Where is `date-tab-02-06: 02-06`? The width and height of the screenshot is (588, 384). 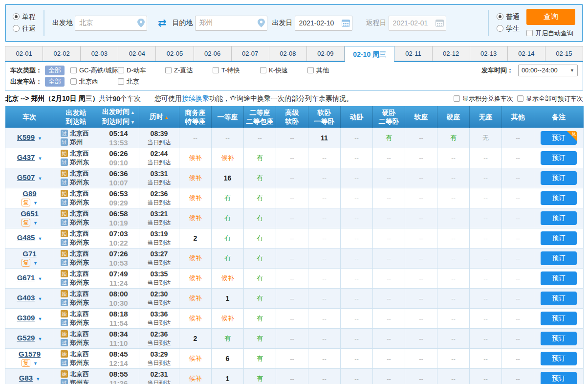
date-tab-02-06: 02-06 is located at coordinates (213, 54).